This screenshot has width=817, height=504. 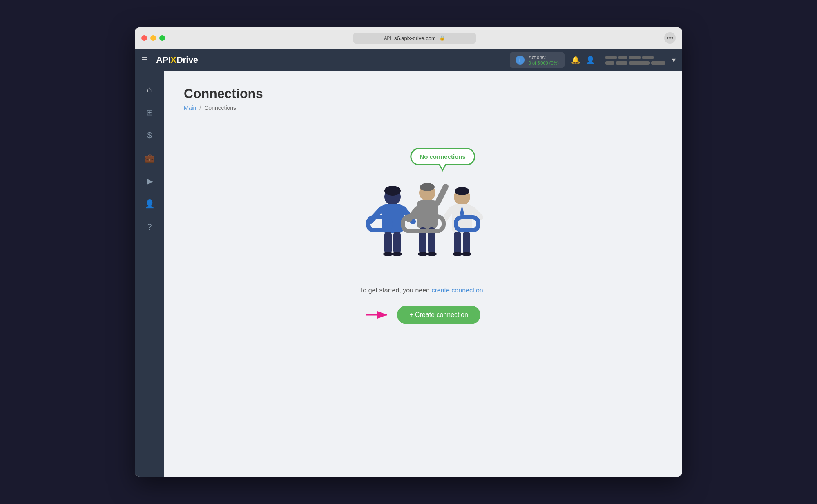 I want to click on sidebar-item-briefcase: 💼, so click(x=150, y=158).